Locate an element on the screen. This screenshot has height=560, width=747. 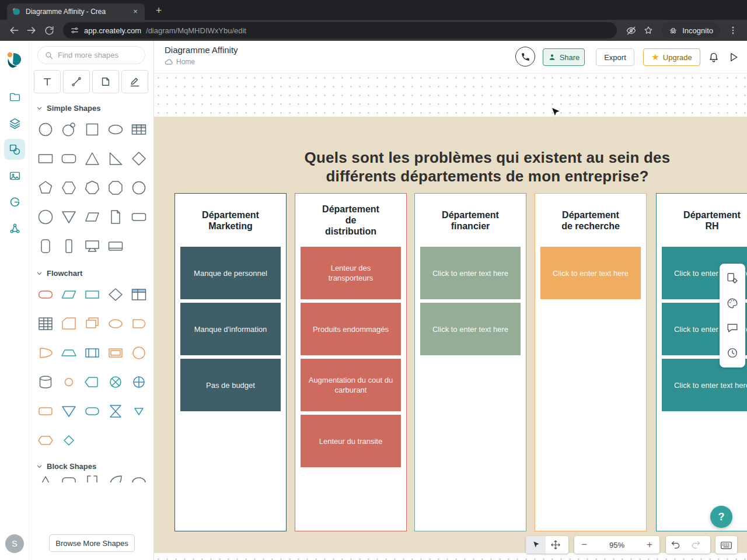
shape-alt-process is located at coordinates (46, 411).